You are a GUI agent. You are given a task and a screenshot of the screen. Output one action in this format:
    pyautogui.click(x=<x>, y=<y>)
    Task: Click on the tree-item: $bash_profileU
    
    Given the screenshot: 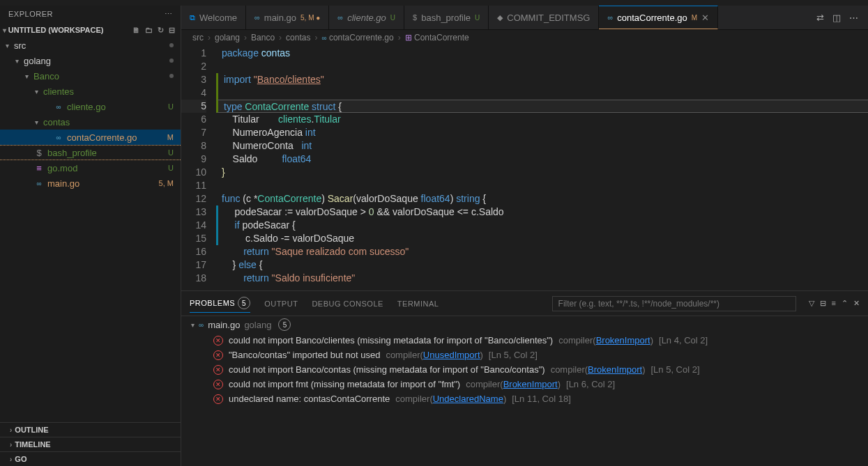 What is the action you would take?
    pyautogui.click(x=91, y=153)
    